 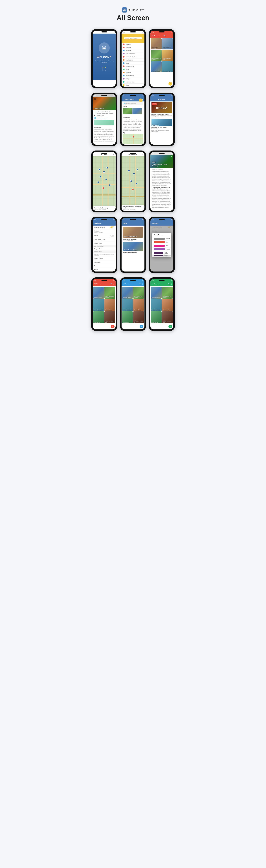 What do you see at coordinates (133, 51) in the screenshot?
I see `menu-item: News Info` at bounding box center [133, 51].